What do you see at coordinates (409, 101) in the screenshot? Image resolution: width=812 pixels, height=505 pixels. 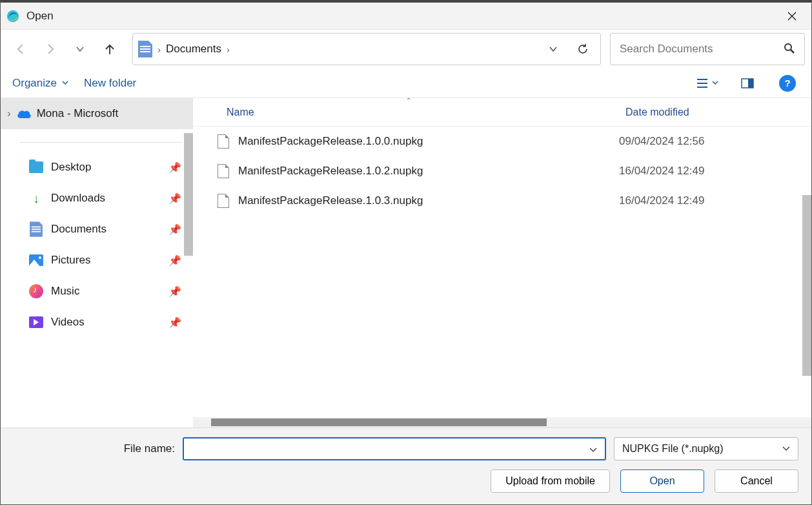 I see `sort-indicator-icon: ⌃` at bounding box center [409, 101].